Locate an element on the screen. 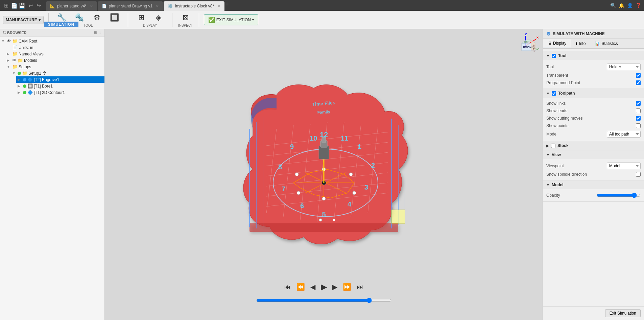  exit-simulation-button: ✅ EXIT SIMULATION ▾ is located at coordinates (231, 20).